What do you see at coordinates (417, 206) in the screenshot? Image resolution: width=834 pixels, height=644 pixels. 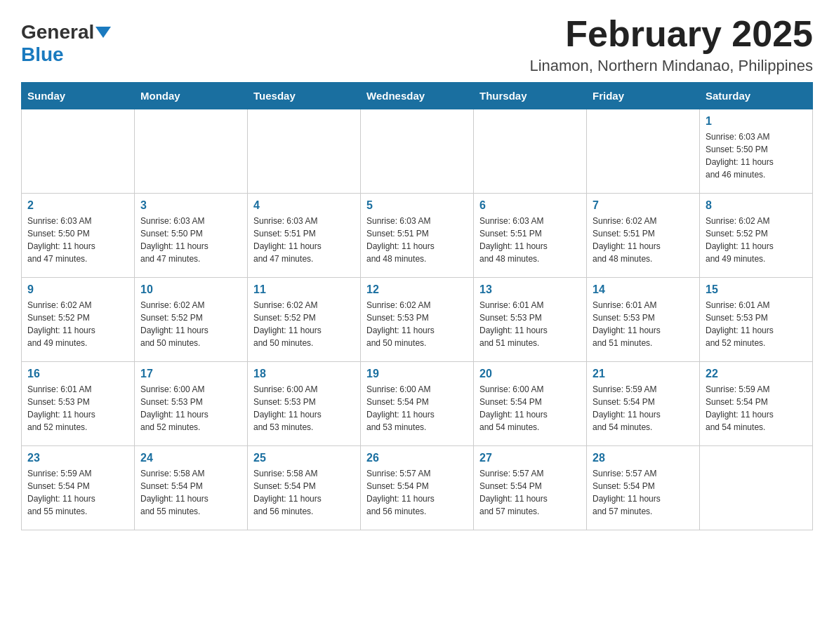 I see `cell-day-number: 5` at bounding box center [417, 206].